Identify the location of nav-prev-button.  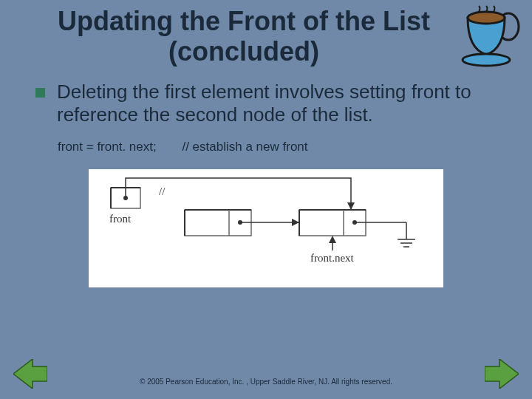
(30, 375).